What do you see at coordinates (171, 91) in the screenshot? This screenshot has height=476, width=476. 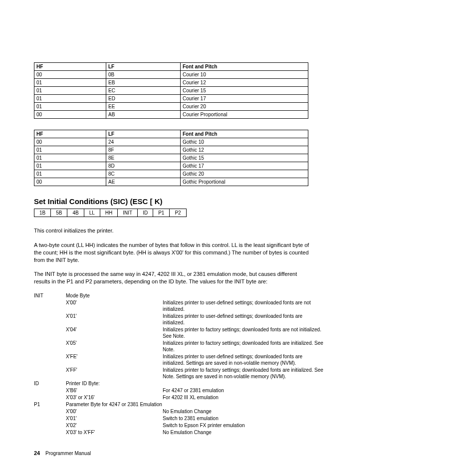 I see `courier-font-table: HF LF Font and Pitch 000BCourier 1001EBC…` at bounding box center [171, 91].